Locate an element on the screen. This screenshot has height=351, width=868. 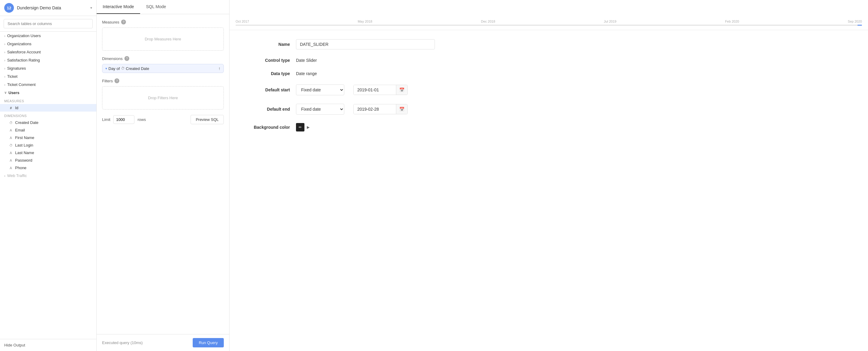
chip-prefix: Day of is located at coordinates (114, 69).